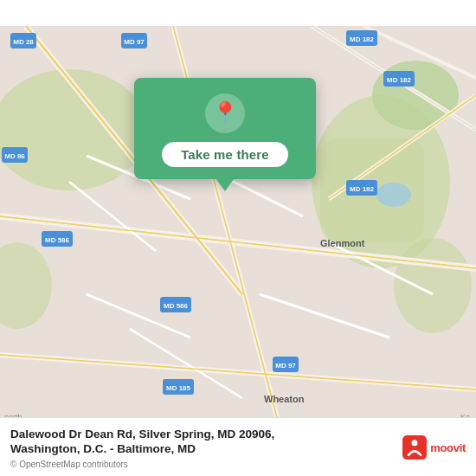 The image size is (476, 476). Describe the element at coordinates (203, 448) in the screenshot. I see `address-block: Dalewood Dr Dean Rd, Silver Spring, MD 2…` at that location.